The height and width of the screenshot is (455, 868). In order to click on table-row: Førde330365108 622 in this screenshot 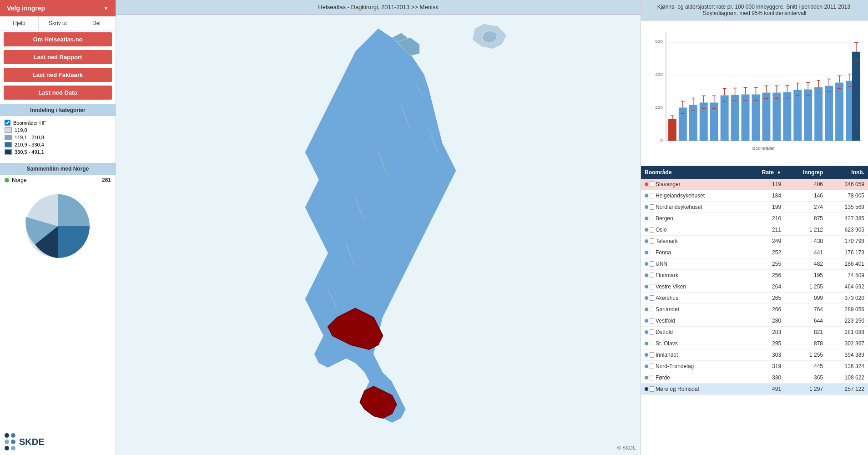, I will do `click(754, 378)`.